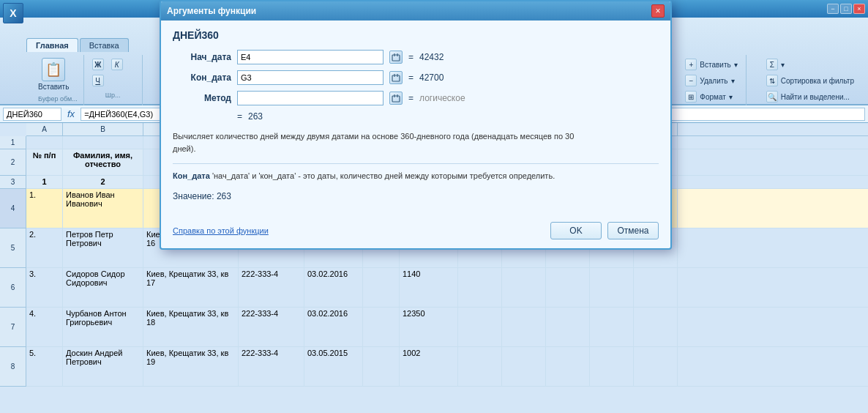 Image resolution: width=868 pixels, height=413 pixels. Describe the element at coordinates (58, 99) in the screenshot. I see `paste-group-label: Буфер обм...` at that location.